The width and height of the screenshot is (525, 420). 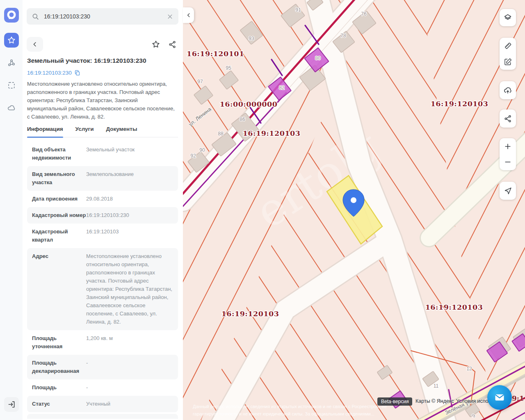 What do you see at coordinates (508, 191) in the screenshot?
I see `locate-button` at bounding box center [508, 191].